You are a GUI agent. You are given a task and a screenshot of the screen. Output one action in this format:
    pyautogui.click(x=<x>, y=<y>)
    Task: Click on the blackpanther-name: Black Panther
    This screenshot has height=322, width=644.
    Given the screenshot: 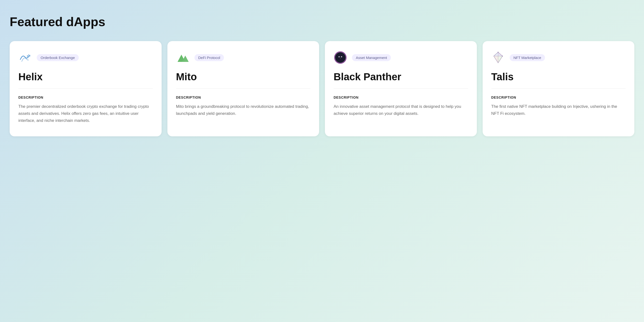 What is the action you would take?
    pyautogui.click(x=401, y=77)
    